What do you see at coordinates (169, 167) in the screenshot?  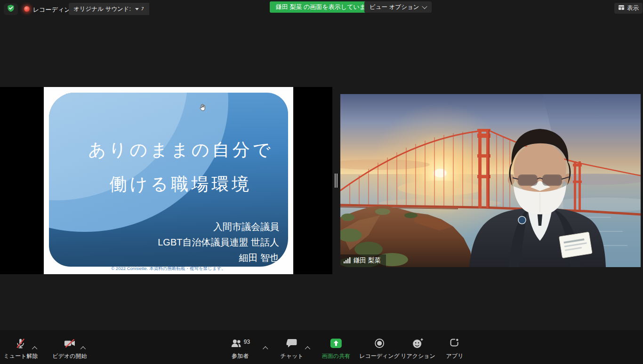 I see `slide-title: ありのままの自分で 働ける職場環境` at bounding box center [169, 167].